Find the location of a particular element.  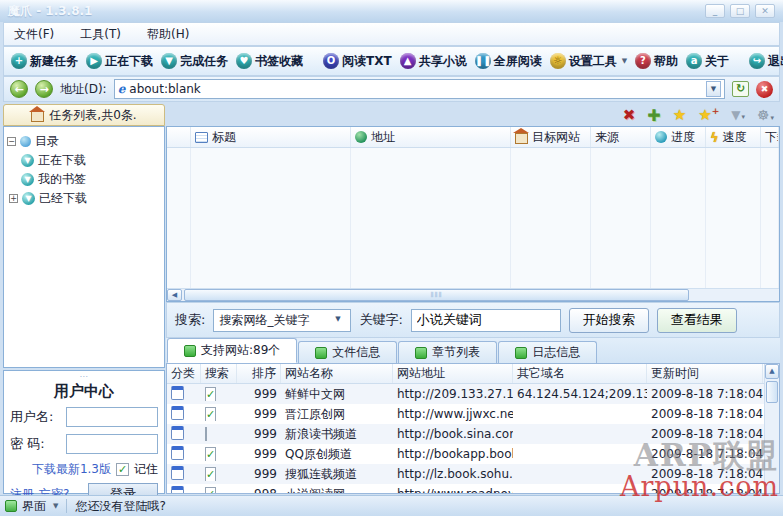

downloading-button: ▶正在下载 is located at coordinates (120, 62).